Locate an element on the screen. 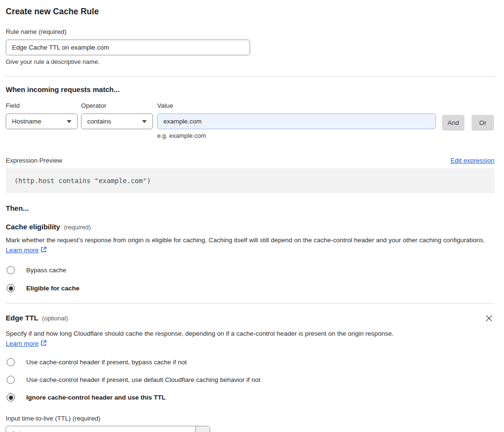  edge-ttl-header: Edge TTL (optional) is located at coordinates (250, 319).